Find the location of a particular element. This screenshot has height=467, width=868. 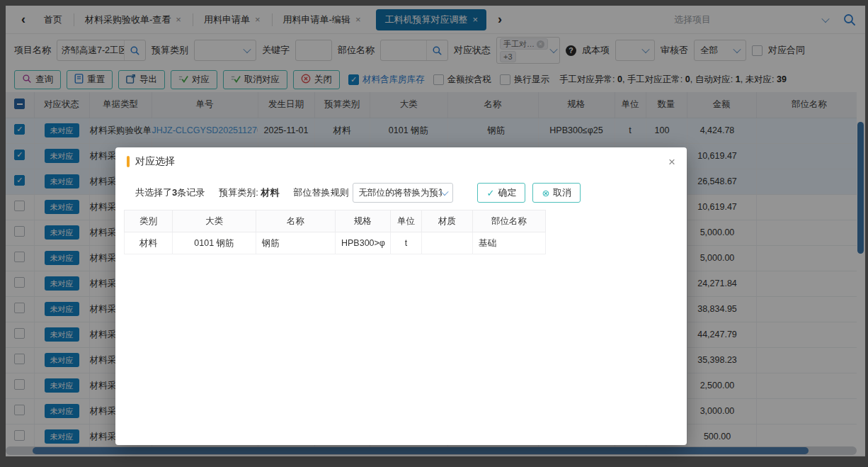

dialog-column-header-名称: 名称 is located at coordinates (296, 221).